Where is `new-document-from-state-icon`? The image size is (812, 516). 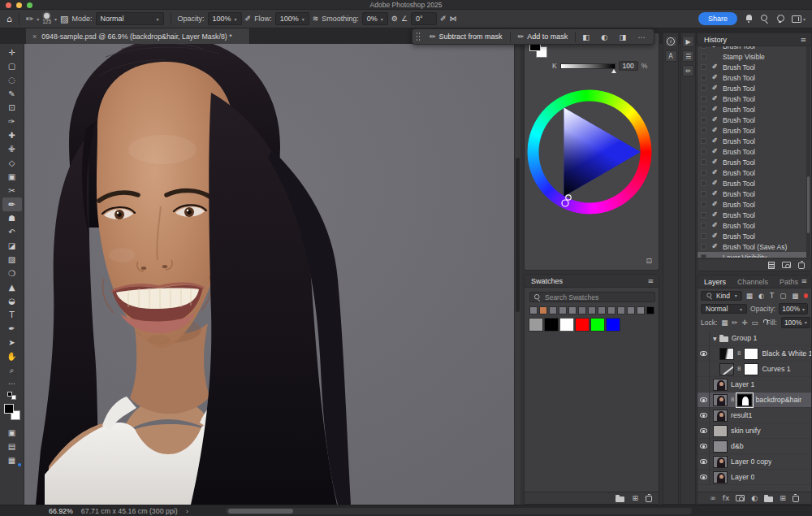 new-document-from-state-icon is located at coordinates (771, 265).